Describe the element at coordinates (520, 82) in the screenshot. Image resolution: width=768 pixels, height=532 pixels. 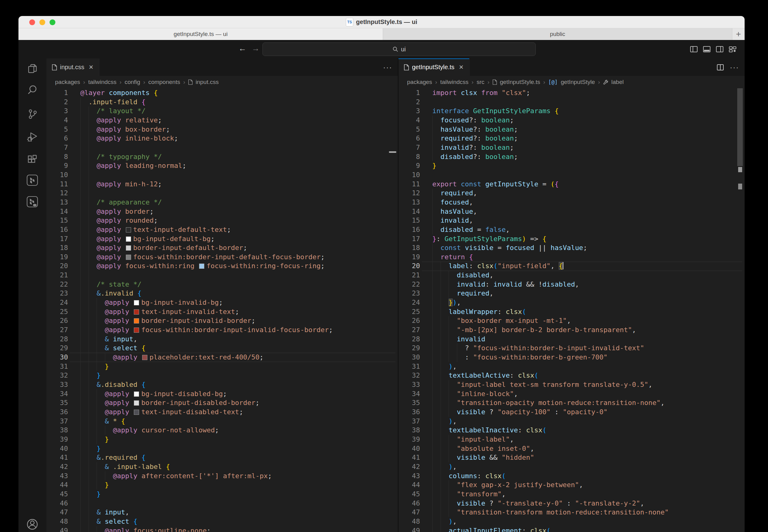
I see `breadcrumb-file: getInputStyle.ts` at that location.